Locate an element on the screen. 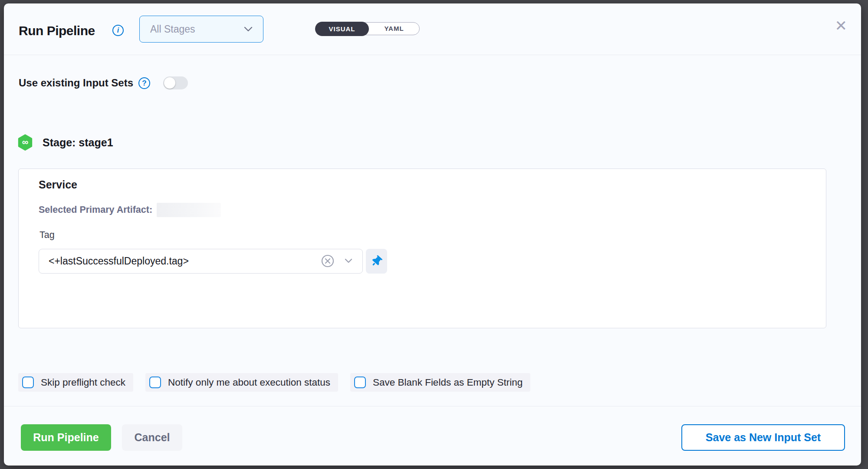 This screenshot has width=868, height=469. deploy-stage-icon: ∞ is located at coordinates (25, 142).